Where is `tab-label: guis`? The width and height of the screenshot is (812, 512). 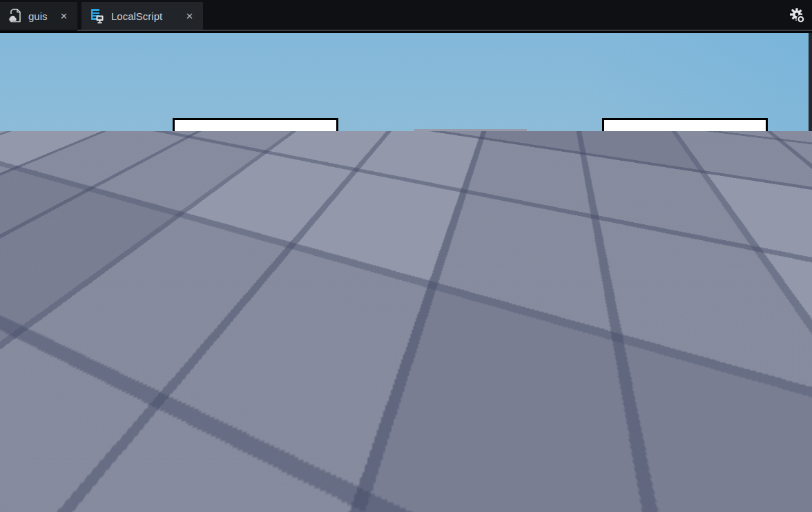
tab-label: guis is located at coordinates (38, 17).